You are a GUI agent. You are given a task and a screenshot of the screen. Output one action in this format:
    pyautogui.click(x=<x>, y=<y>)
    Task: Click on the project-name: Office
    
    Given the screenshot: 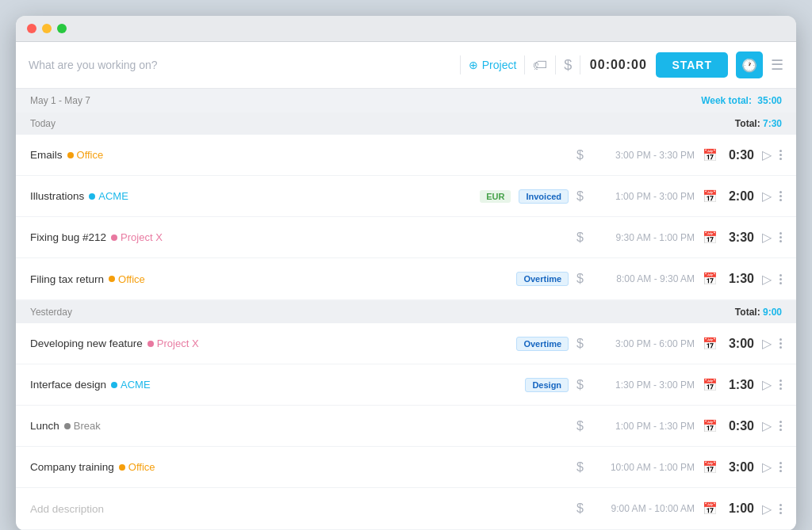 What is the action you would take?
    pyautogui.click(x=142, y=467)
    